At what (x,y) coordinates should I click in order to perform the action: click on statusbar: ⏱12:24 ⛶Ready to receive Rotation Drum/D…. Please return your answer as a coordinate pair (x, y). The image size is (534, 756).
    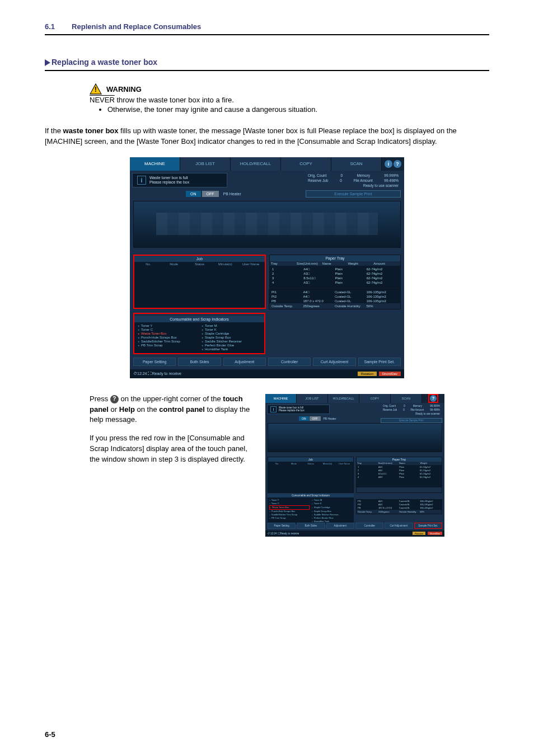
    Looking at the image, I should click on (267, 374).